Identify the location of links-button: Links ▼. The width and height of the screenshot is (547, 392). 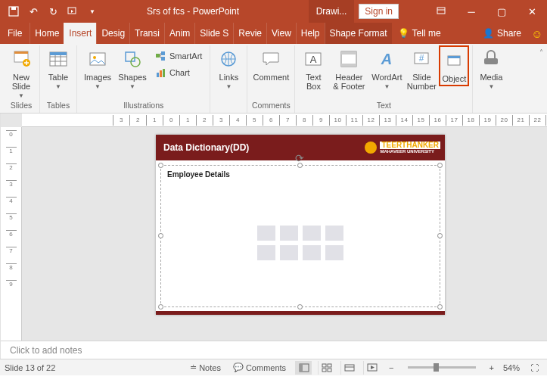
(228, 68).